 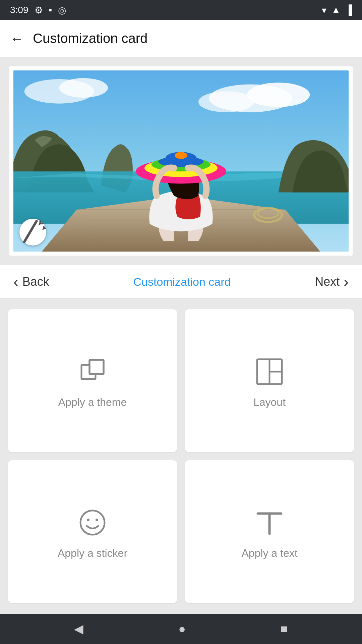 What do you see at coordinates (269, 381) in the screenshot?
I see `layout-card: Layout` at bounding box center [269, 381].